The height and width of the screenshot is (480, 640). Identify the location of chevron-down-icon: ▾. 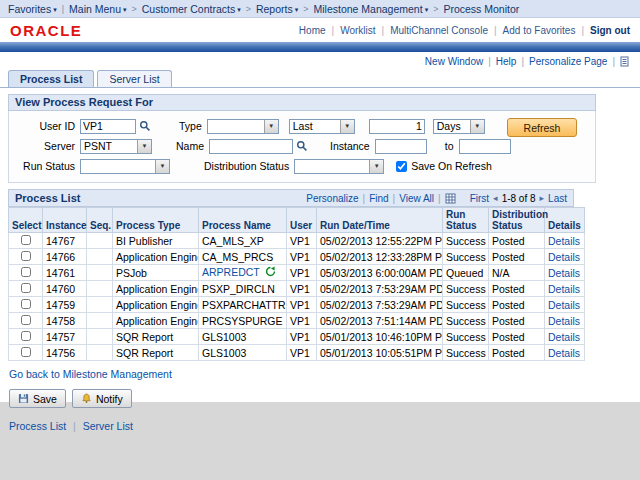
(55, 10).